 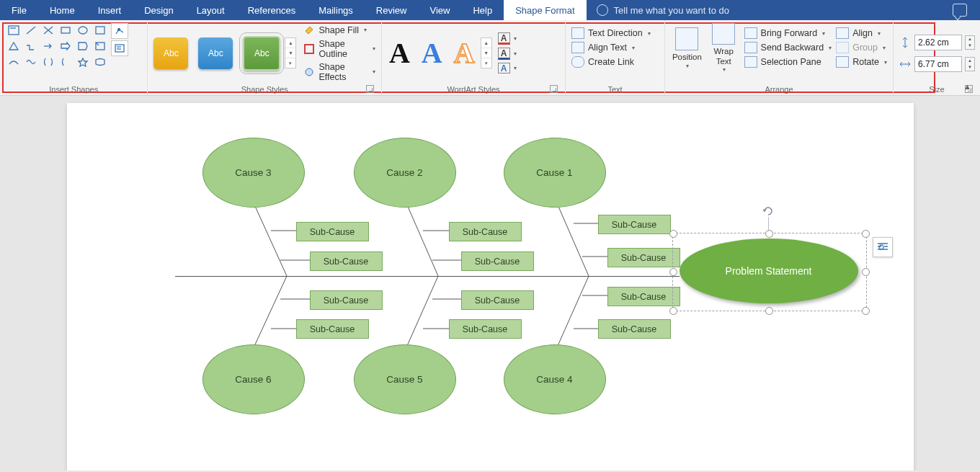 What do you see at coordinates (343, 72) in the screenshot?
I see `shape-effects-label: Shape Effects` at bounding box center [343, 72].